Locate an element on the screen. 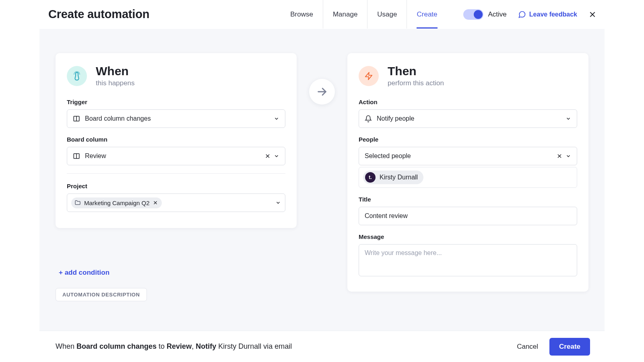  trigger-select: Board column changes is located at coordinates (176, 119).